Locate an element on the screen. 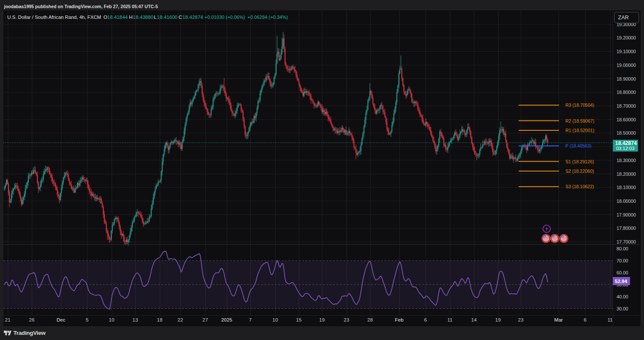 This screenshot has height=340, width=644. svg-text: S1 (18.29126) is located at coordinates (580, 162).